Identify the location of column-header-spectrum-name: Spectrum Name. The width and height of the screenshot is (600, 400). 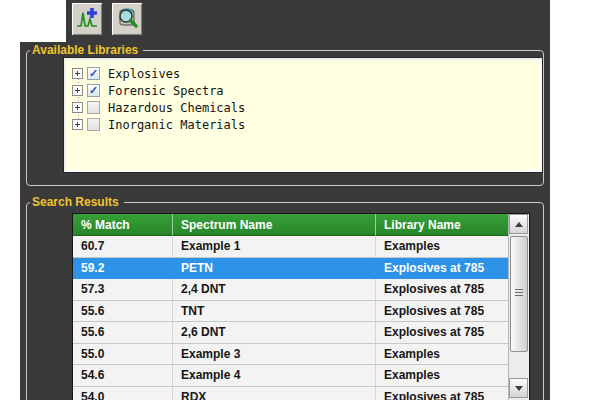
(274, 225).